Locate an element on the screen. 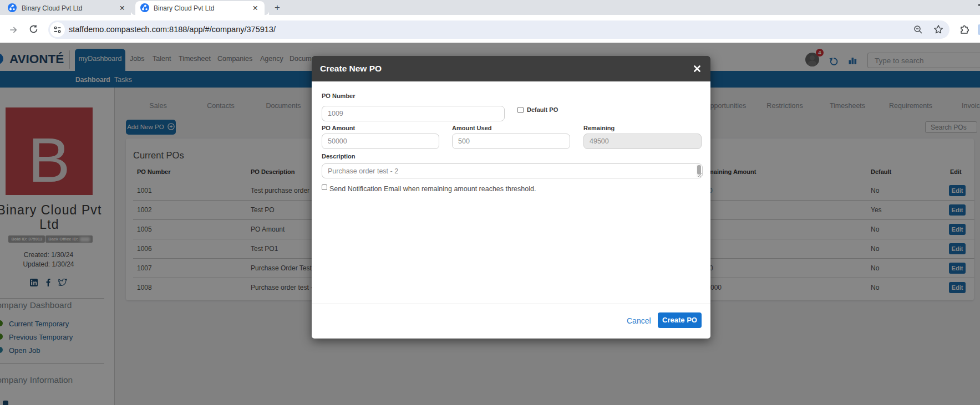  remaining-input: 49500 is located at coordinates (642, 141).